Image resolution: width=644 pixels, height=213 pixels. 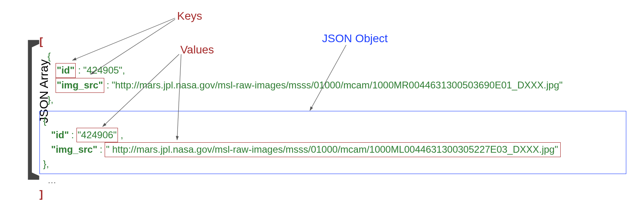 What do you see at coordinates (74, 150) in the screenshot?
I see `key-imgsrc-2: "img_src"` at bounding box center [74, 150].